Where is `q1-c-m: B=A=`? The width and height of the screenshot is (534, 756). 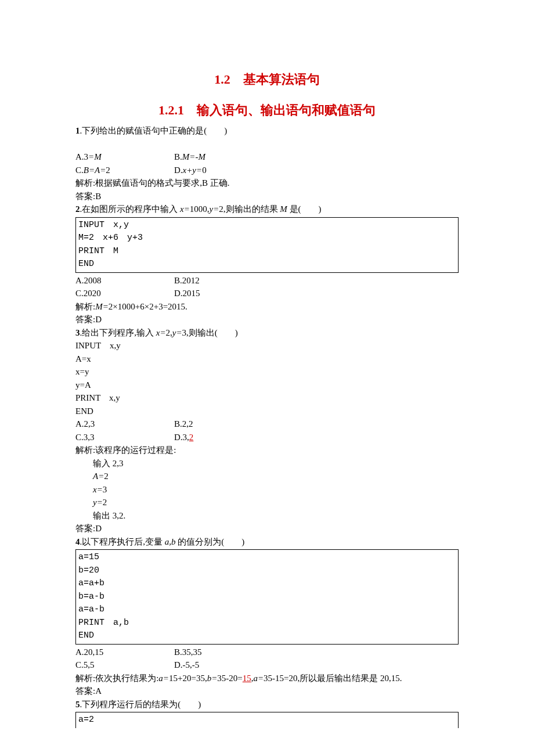 q1-c-m: B=A= is located at coordinates (95, 170).